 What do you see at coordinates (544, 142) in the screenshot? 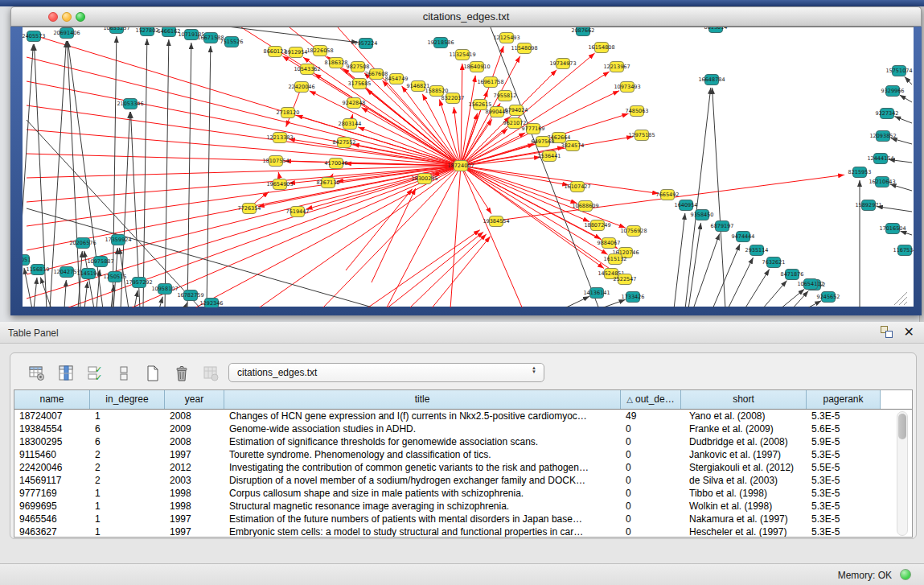
I see `graph-node-label: 6497568` at bounding box center [544, 142].